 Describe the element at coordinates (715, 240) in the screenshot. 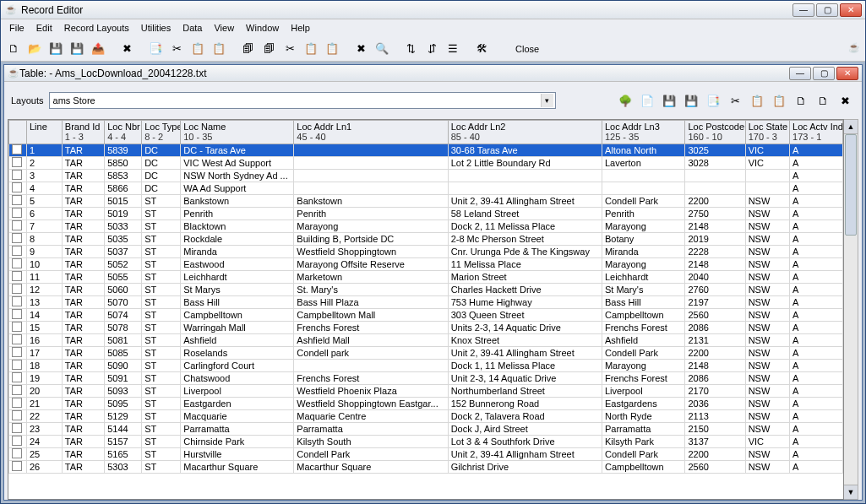

I see `cell-post: 2019` at that location.